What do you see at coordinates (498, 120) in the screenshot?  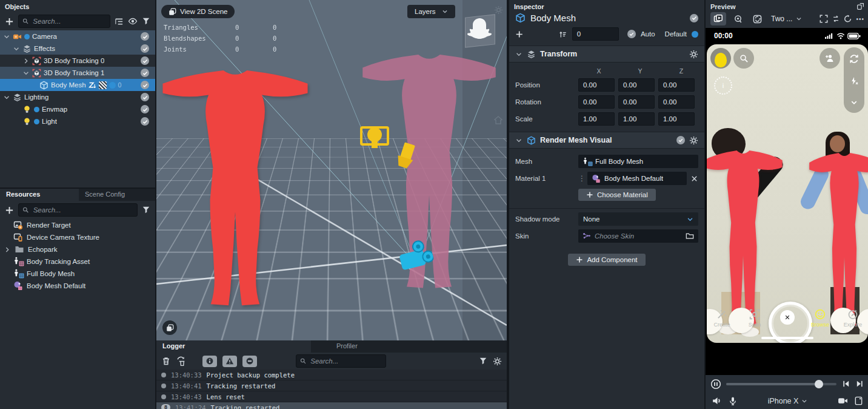 I see `home-view-icon` at bounding box center [498, 120].